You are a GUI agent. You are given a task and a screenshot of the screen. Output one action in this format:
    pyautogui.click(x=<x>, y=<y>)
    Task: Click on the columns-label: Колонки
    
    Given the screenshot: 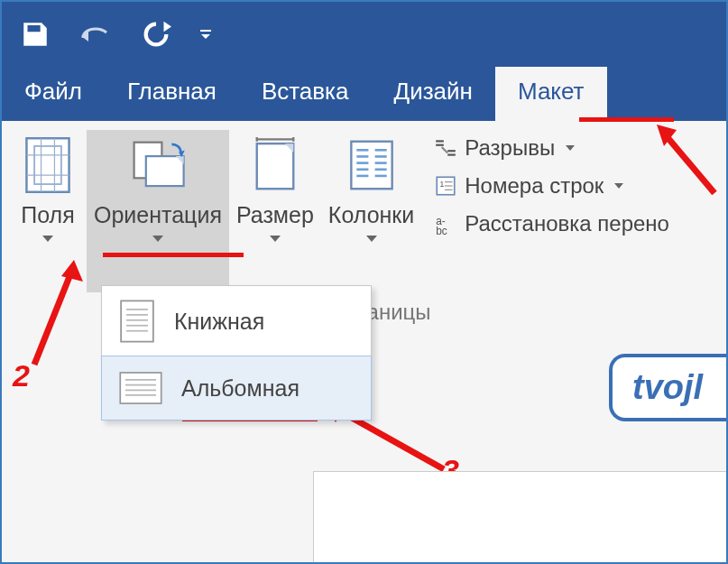 What is the action you would take?
    pyautogui.click(x=372, y=215)
    